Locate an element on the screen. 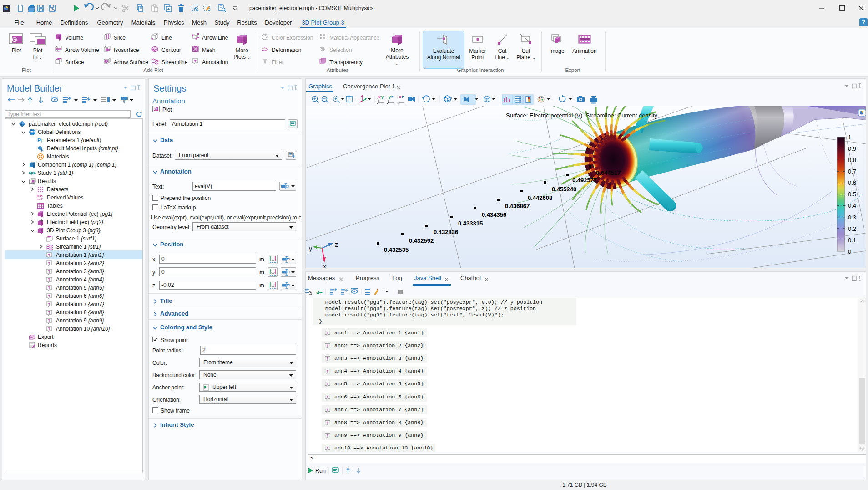  svg-text: 0.6 is located at coordinates (852, 183).